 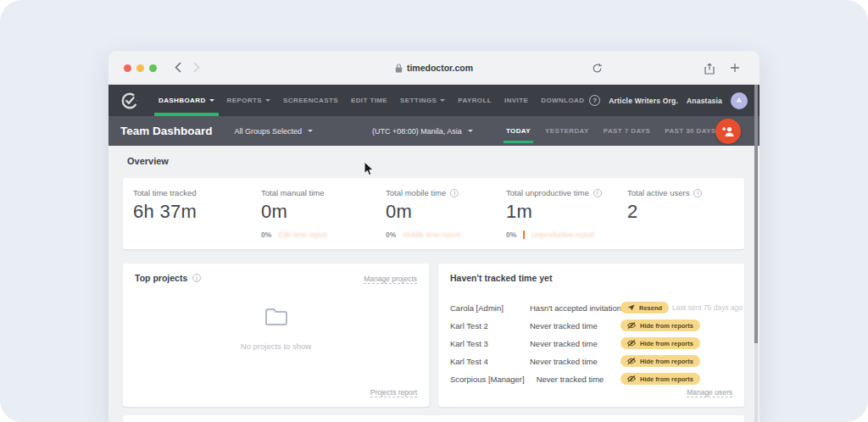 What do you see at coordinates (275, 131) in the screenshot?
I see `group-selector: All Groups Selected` at bounding box center [275, 131].